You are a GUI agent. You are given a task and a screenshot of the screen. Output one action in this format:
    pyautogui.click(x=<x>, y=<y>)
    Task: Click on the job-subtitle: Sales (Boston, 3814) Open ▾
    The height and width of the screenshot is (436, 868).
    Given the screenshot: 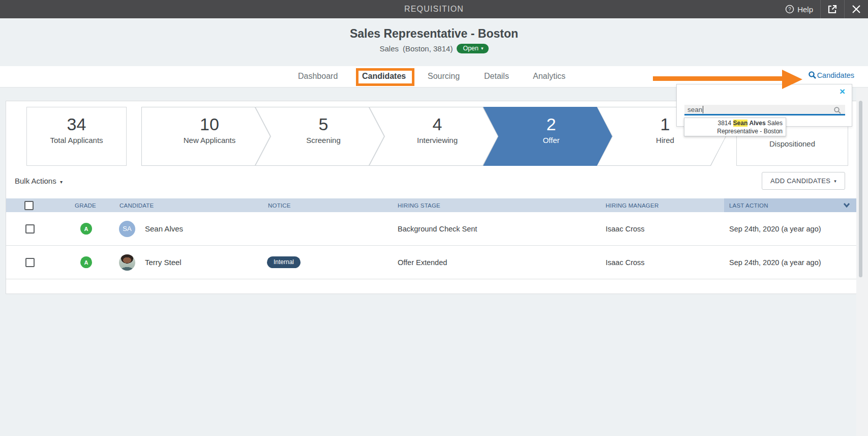 What is the action you would take?
    pyautogui.click(x=434, y=49)
    